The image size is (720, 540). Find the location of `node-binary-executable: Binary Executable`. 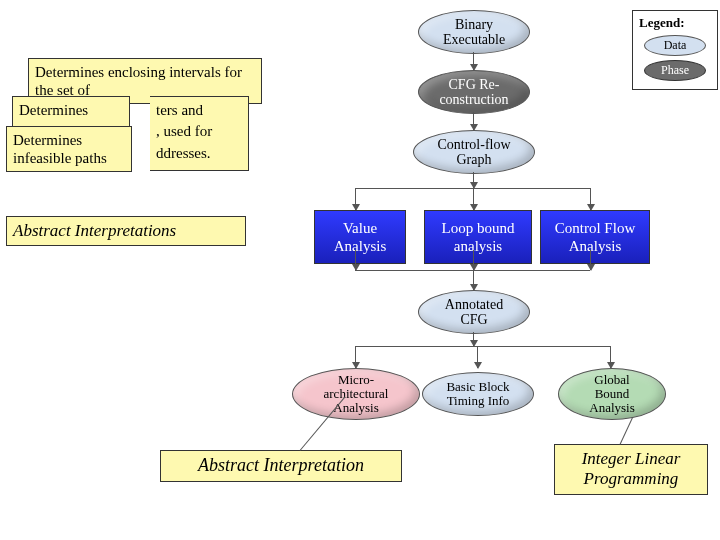

node-binary-executable: Binary Executable is located at coordinates (474, 32).